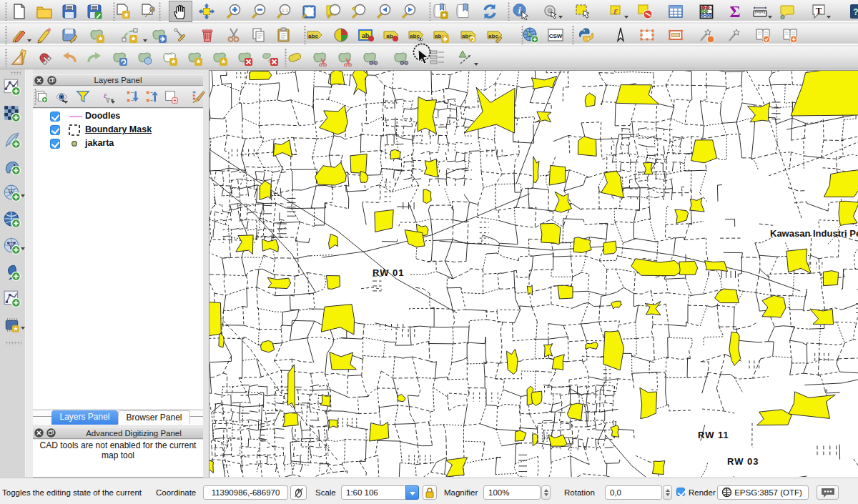  What do you see at coordinates (616, 11) in the screenshot?
I see `svg-text: ε` at bounding box center [616, 11].